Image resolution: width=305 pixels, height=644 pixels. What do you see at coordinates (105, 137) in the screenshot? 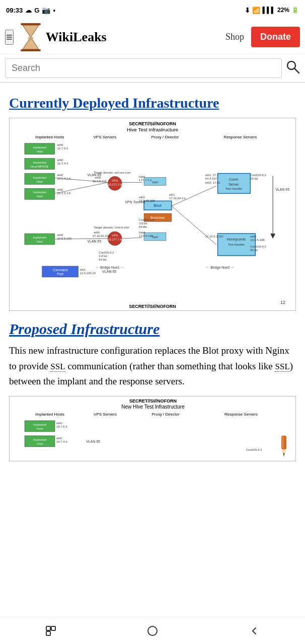
I see `col-vps: VPS Servers` at bounding box center [105, 137].